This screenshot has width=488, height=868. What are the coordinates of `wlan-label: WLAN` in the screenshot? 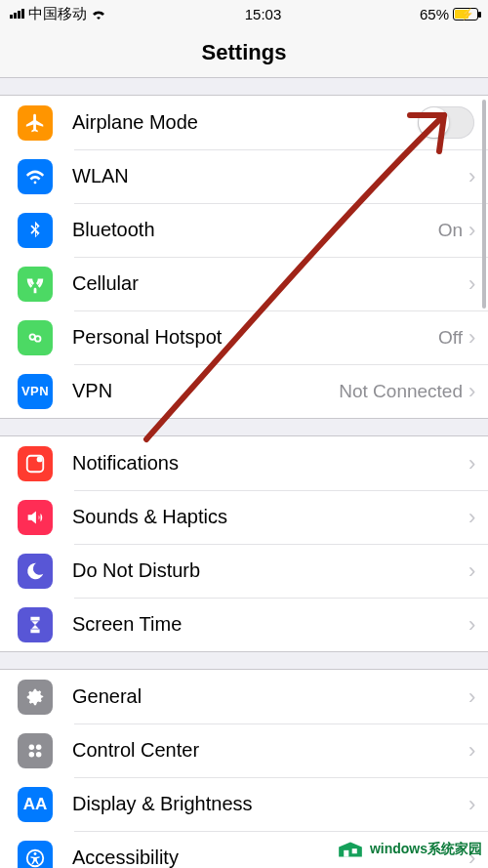 It's located at (261, 176).